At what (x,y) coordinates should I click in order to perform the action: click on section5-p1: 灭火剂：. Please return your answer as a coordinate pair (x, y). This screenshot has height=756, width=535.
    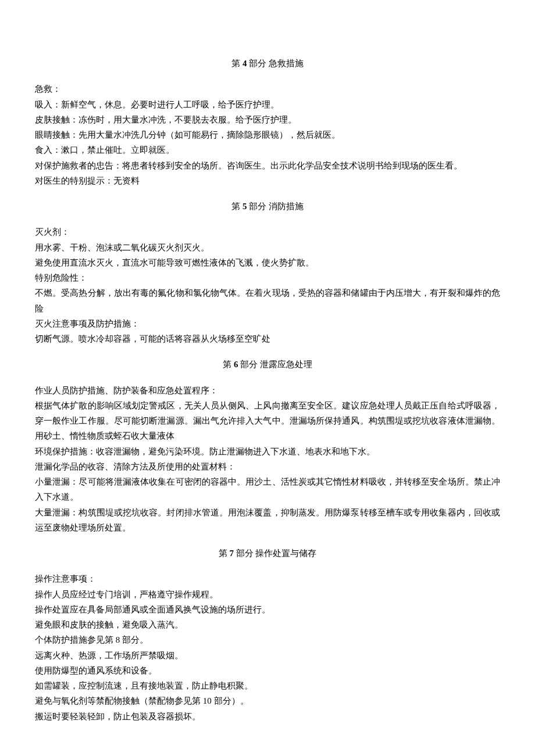
    Looking at the image, I should click on (268, 232).